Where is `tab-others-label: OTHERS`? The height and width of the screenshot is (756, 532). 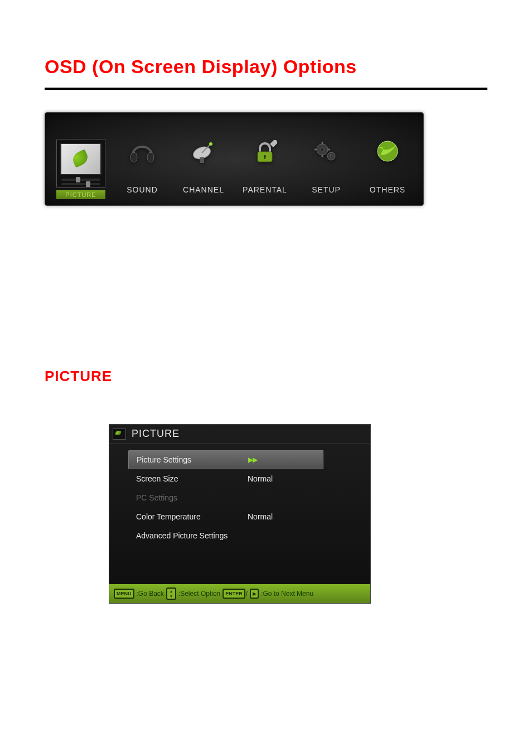 tab-others-label: OTHERS is located at coordinates (388, 190).